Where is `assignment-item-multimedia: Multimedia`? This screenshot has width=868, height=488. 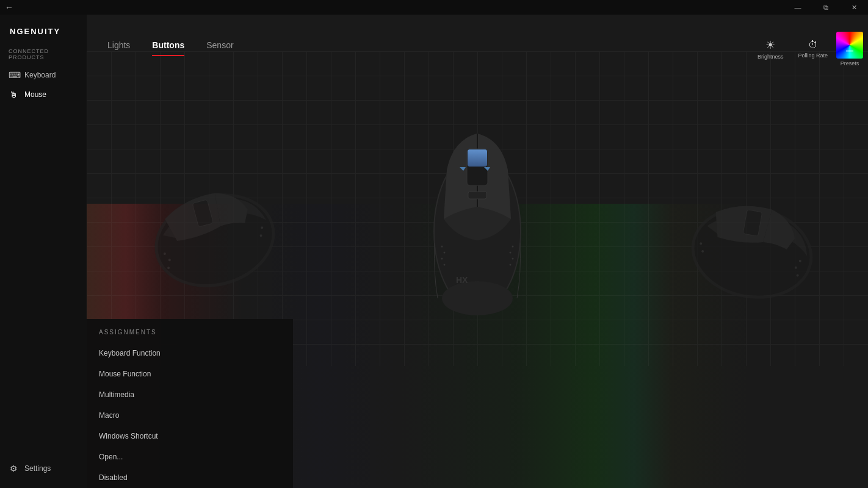 assignment-item-multimedia: Multimedia is located at coordinates (190, 395).